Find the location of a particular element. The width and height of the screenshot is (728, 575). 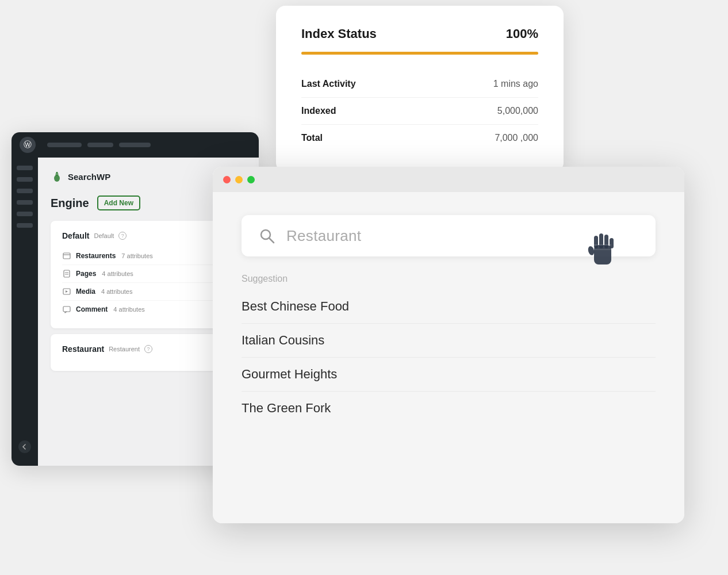

indexed-label: Indexed is located at coordinates (319, 111).